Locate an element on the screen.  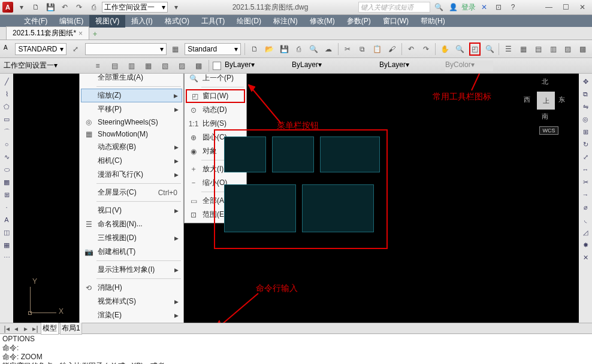
array-icon: ⊞ is located at coordinates (585, 132).